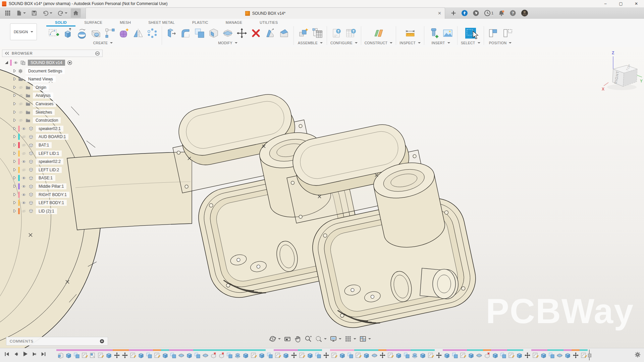 This screenshot has height=362, width=644. Describe the element at coordinates (265, 13) in the screenshot. I see `document-tab: SOUND BOX v14* ✕` at that location.